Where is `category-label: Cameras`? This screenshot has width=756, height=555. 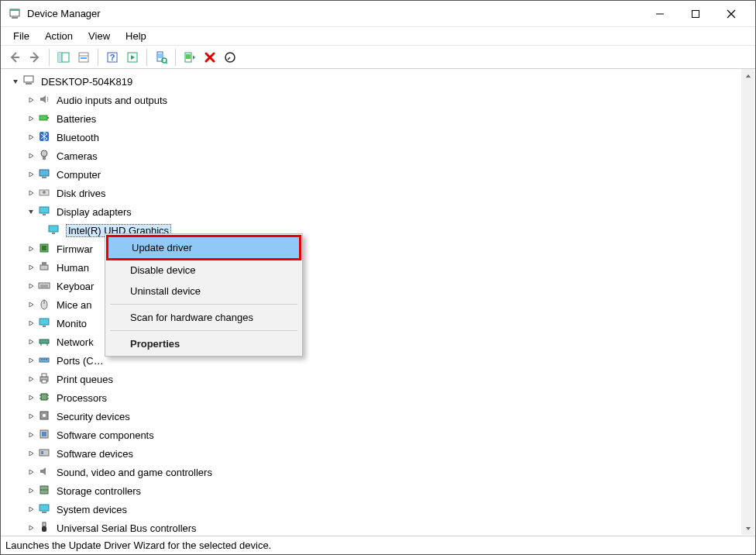
category-label: Cameras is located at coordinates (77, 157).